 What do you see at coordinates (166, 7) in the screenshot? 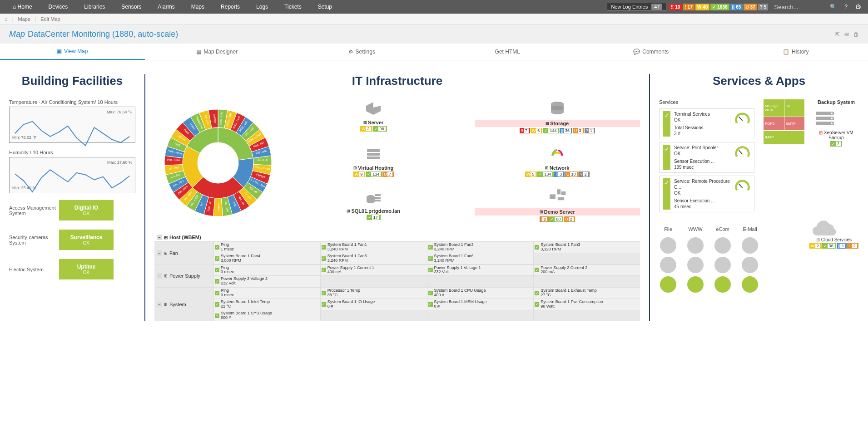
I see `nav-alarms: Alarms` at bounding box center [166, 7].